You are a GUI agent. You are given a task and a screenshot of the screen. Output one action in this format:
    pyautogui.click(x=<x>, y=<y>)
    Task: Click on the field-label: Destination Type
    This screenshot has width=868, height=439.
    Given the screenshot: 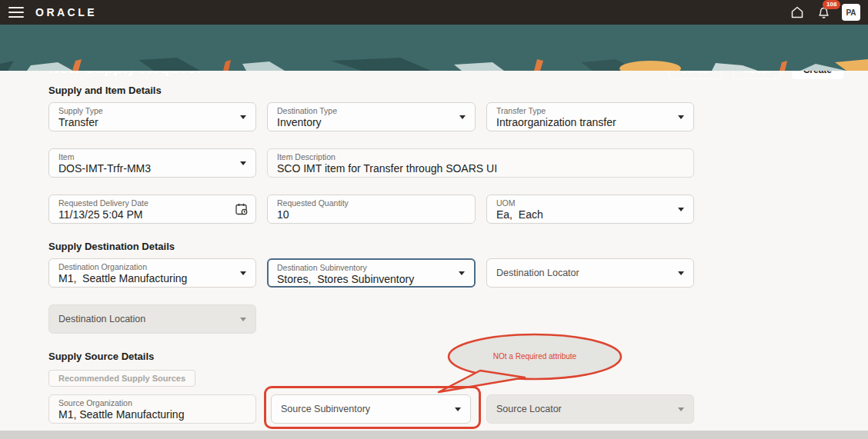 What is the action you would take?
    pyautogui.click(x=365, y=111)
    